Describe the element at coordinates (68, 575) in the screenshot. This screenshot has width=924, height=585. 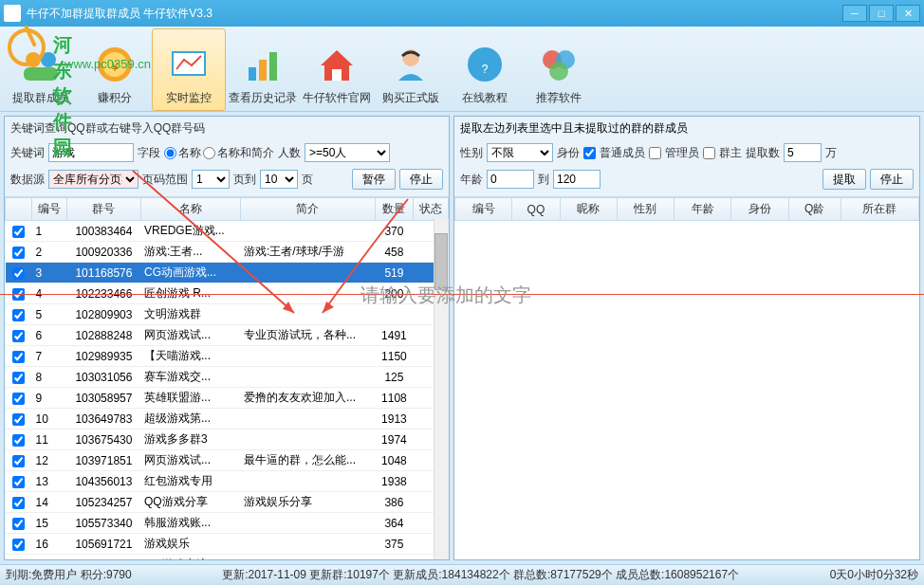
I see `status-left: 到期:免费用户 积分:9790` at that location.